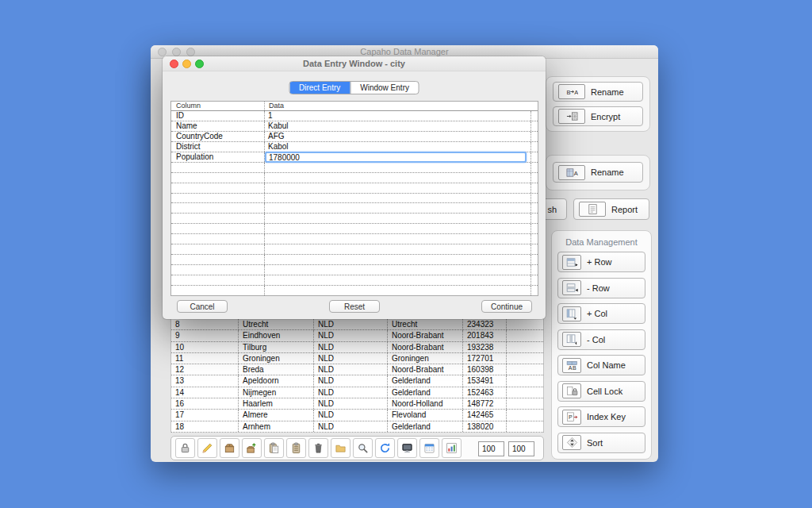  What do you see at coordinates (601, 391) in the screenshot?
I see `dm-button-celllock: Cell Lock` at bounding box center [601, 391].